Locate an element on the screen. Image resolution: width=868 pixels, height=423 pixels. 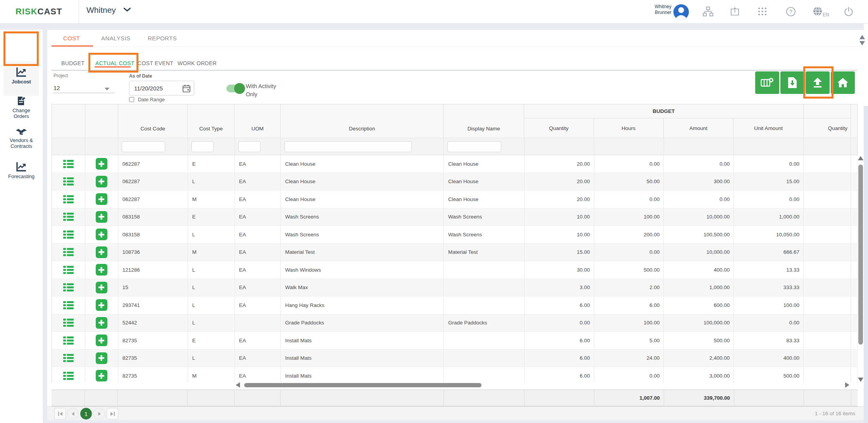
filter-display-name-input is located at coordinates (475, 147).